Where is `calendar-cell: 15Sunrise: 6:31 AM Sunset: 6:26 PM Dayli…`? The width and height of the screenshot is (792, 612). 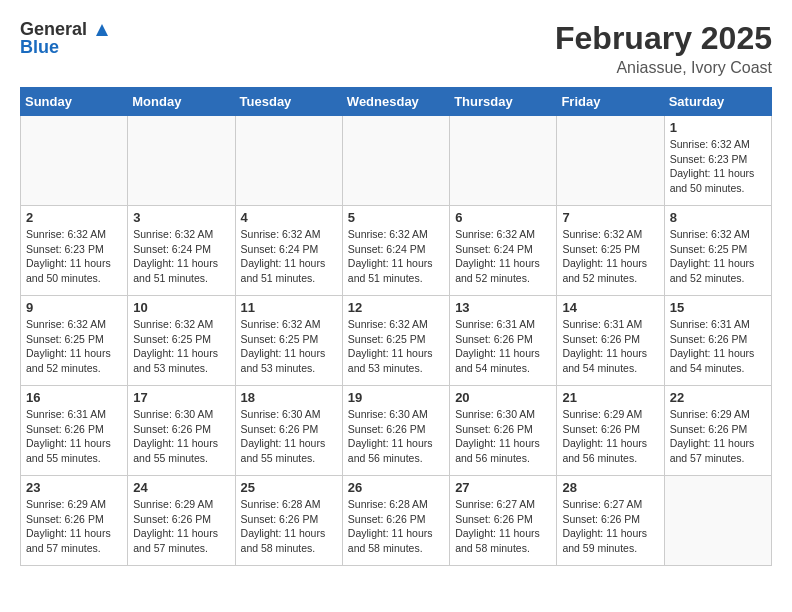
calendar-cell: 15Sunrise: 6:31 AM Sunset: 6:26 PM Dayli… is located at coordinates (718, 341).